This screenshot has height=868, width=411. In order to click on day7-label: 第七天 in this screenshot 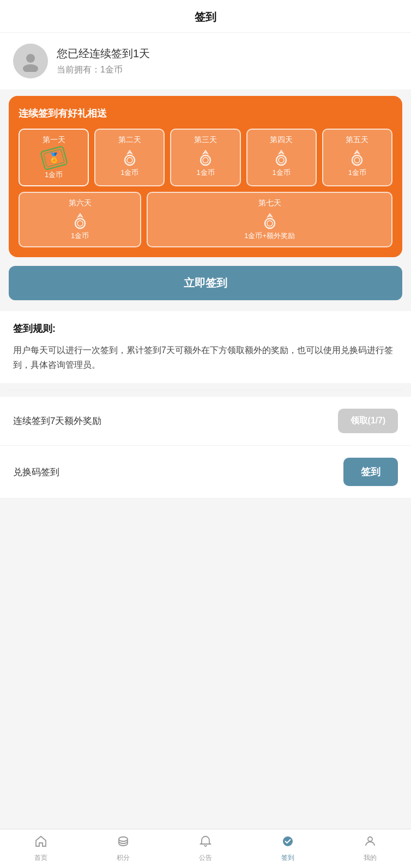, I will do `click(269, 203)`.